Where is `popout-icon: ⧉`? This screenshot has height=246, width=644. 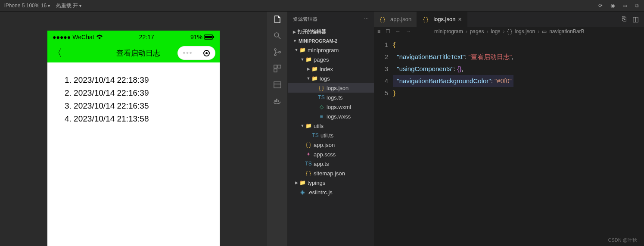
popout-icon: ⧉ is located at coordinates (637, 6).